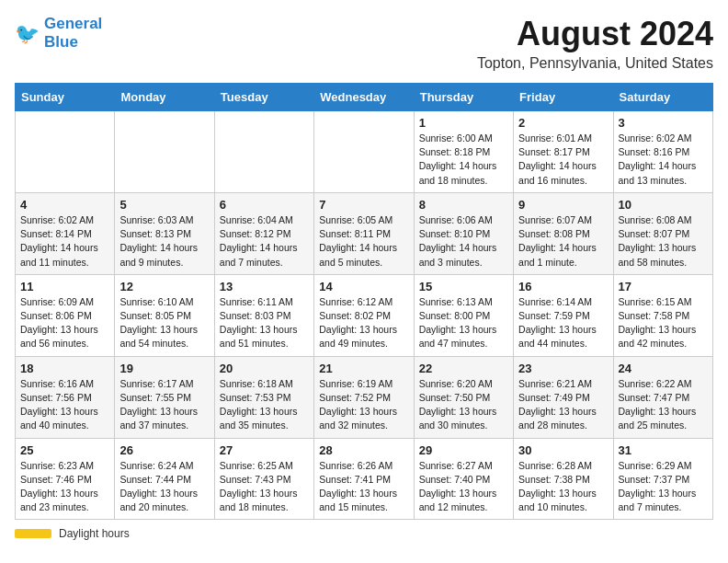  I want to click on day-info: Sunrise: 6:02 AMSunset: 8:16 PMDaylight:…, so click(664, 160).